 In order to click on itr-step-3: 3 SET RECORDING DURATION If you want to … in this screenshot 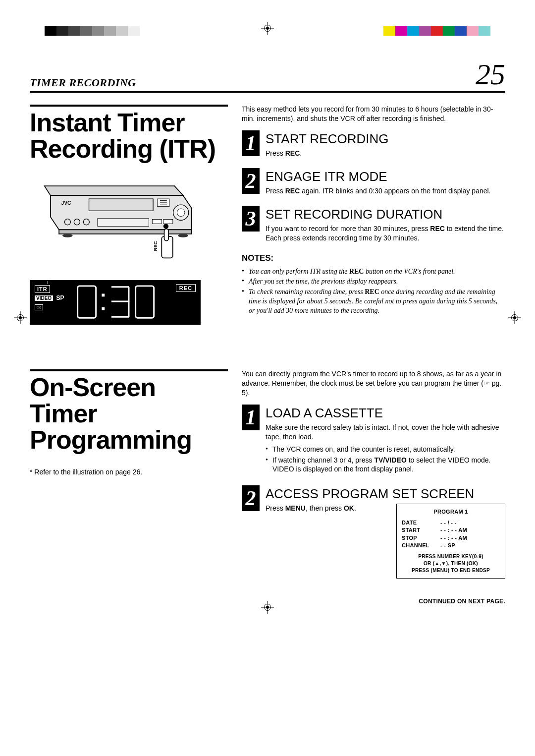, I will do `click(374, 224)`.